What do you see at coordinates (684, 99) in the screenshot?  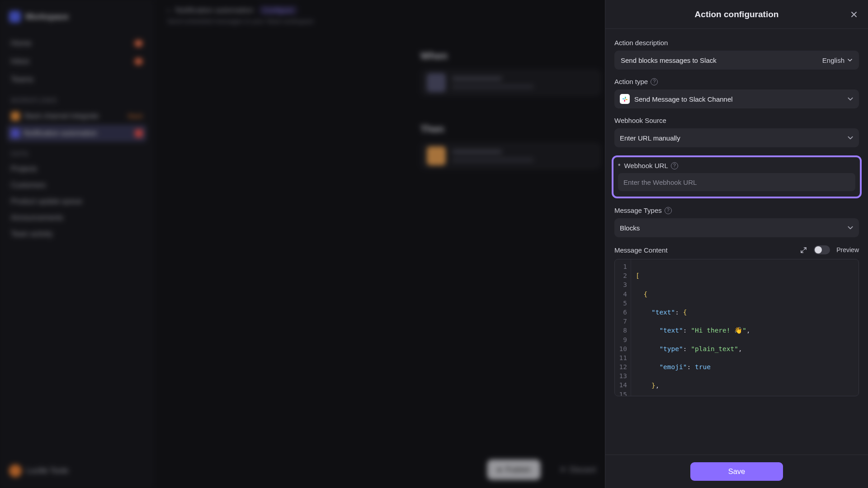 I see `action-type-value: Send Message to Slack Channel` at bounding box center [684, 99].